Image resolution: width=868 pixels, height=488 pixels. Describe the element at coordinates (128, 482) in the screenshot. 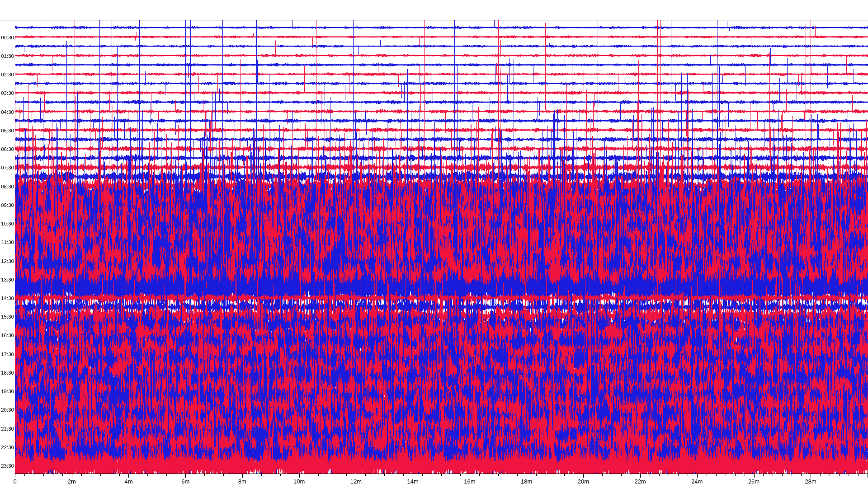

I see `x-tick-label: 4m` at that location.